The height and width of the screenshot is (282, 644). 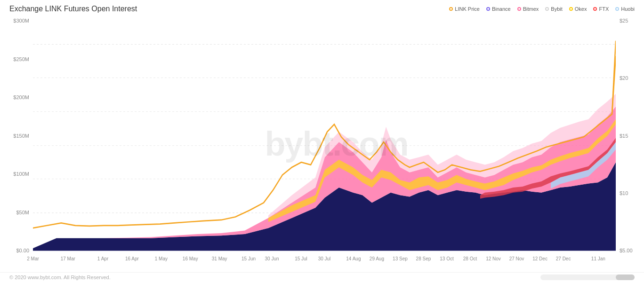 I want to click on legend-item-ftx: FTX, so click(x=601, y=9).